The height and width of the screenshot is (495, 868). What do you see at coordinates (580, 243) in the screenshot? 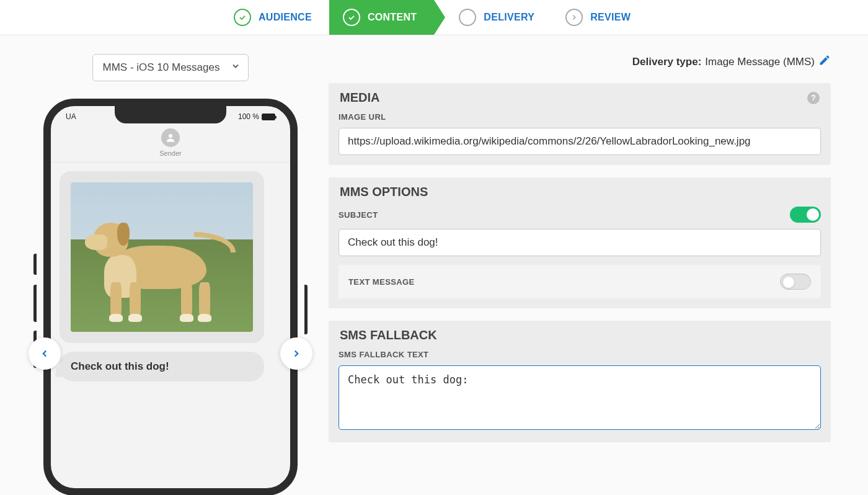
I see `subject-input` at bounding box center [580, 243].